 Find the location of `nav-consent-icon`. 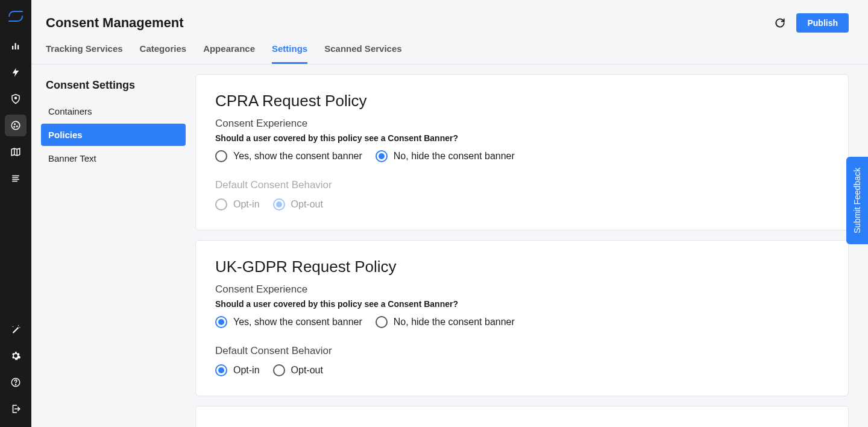

nav-consent-icon is located at coordinates (16, 125).